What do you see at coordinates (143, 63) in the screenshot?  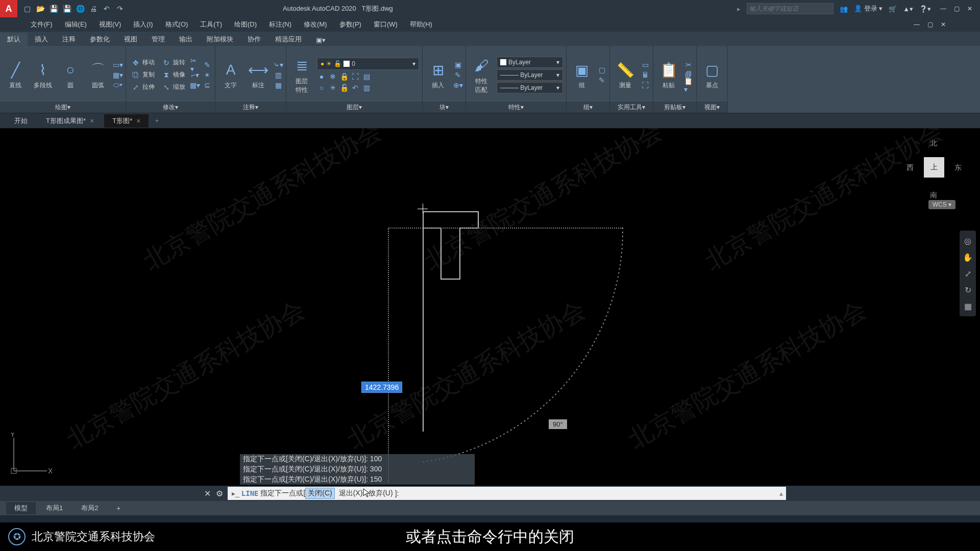 I see `move-button: ✥移动` at bounding box center [143, 63].